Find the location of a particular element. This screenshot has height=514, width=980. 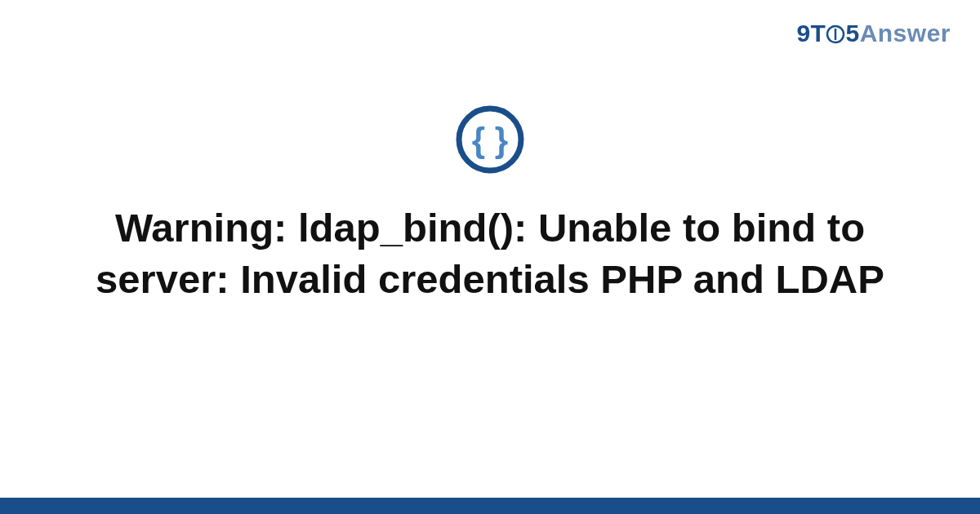

brand-logo: 9T5Answer is located at coordinates (874, 33).